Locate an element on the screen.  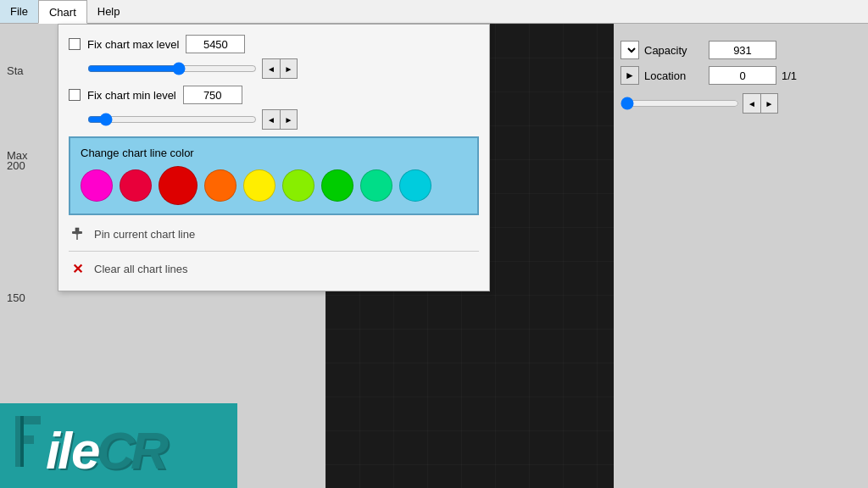
menu-chart: Chart is located at coordinates (63, 12).